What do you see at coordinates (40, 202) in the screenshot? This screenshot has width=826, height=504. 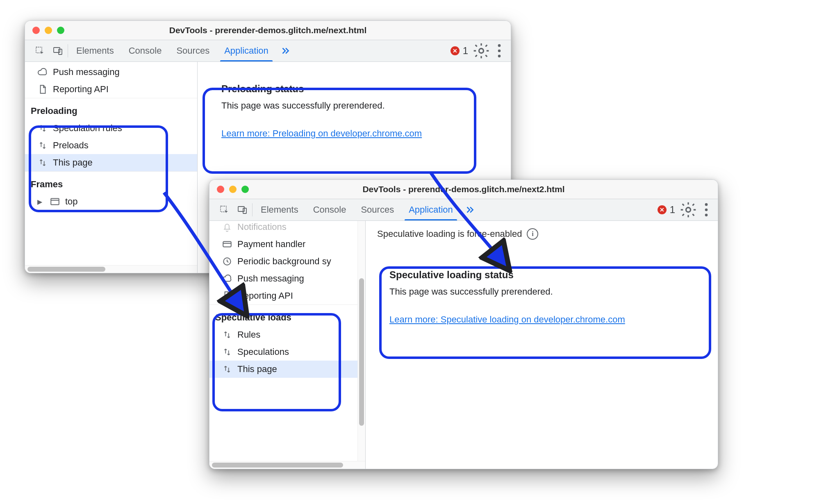 I see `expand-triangle-icon: ▶` at bounding box center [40, 202].